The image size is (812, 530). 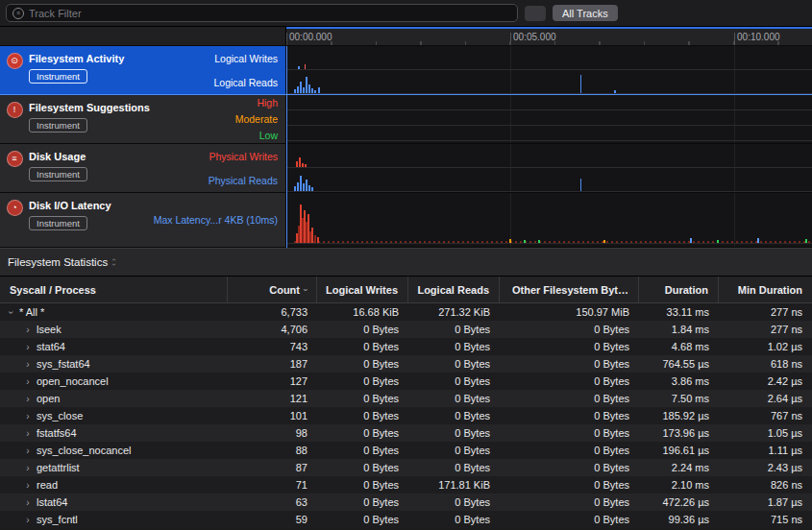 I want to click on syscall-name-cell: ›open_nocancel, so click(x=113, y=381).